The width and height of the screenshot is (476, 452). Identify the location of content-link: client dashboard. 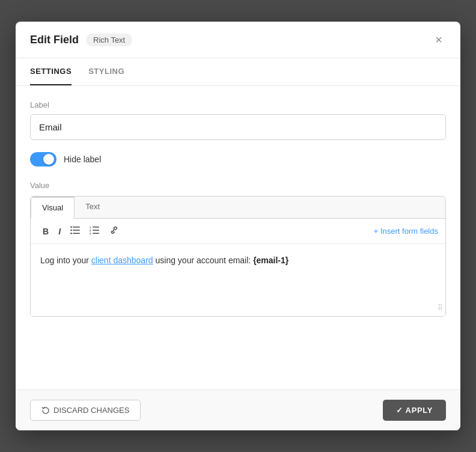
(123, 260).